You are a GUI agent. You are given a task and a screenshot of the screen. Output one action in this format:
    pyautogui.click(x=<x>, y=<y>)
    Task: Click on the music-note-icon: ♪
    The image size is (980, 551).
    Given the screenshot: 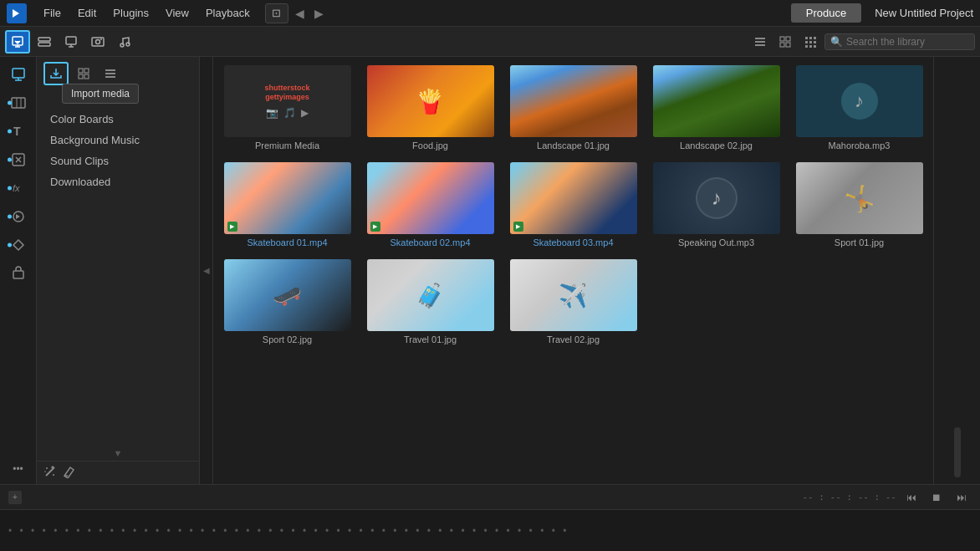 What is the action you would take?
    pyautogui.click(x=860, y=101)
    